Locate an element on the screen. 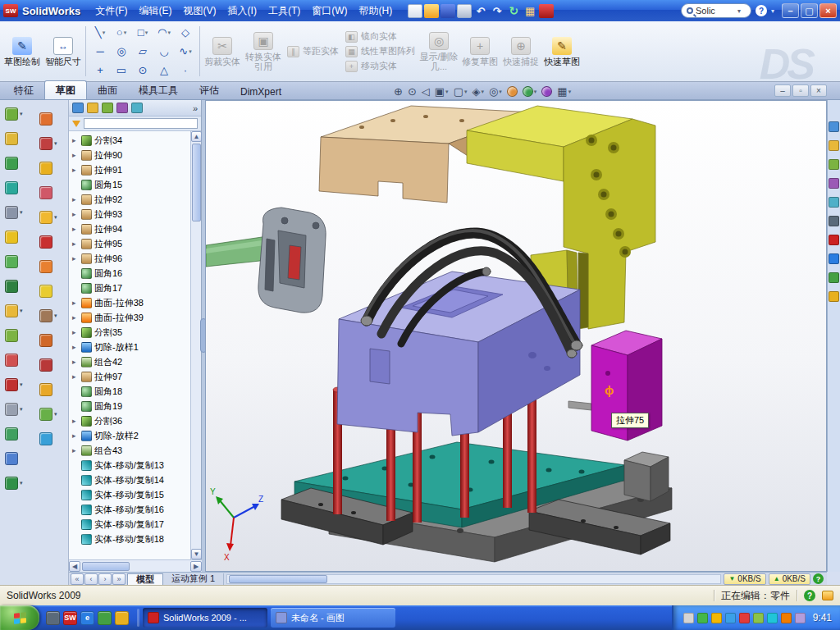  quick-launch-icon is located at coordinates (105, 619).